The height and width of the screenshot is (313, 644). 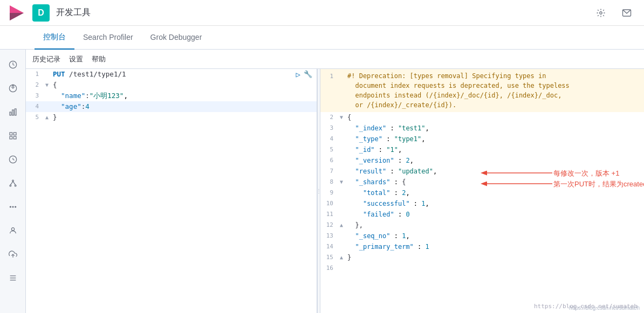 I want to click on output-line-14: 14 "_primary_term" : 1, so click(x=482, y=247).